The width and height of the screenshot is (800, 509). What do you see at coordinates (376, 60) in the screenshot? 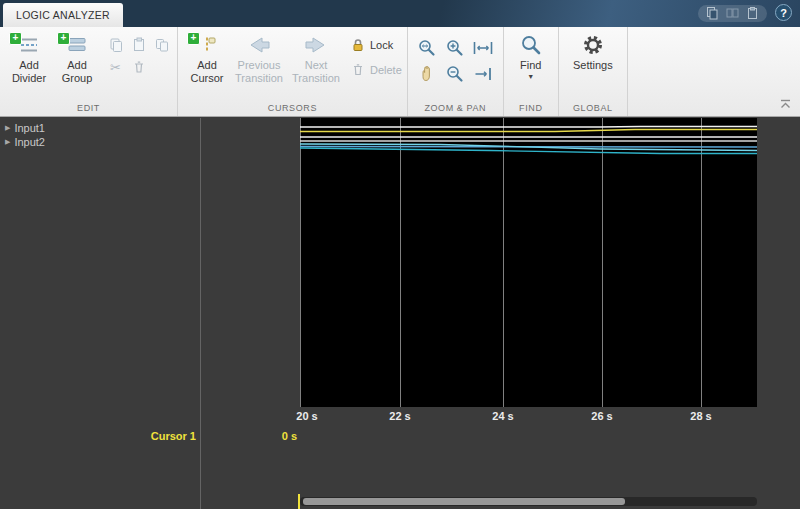
I see `cursor-lock-delete-group: Lock Delete` at bounding box center [376, 60].